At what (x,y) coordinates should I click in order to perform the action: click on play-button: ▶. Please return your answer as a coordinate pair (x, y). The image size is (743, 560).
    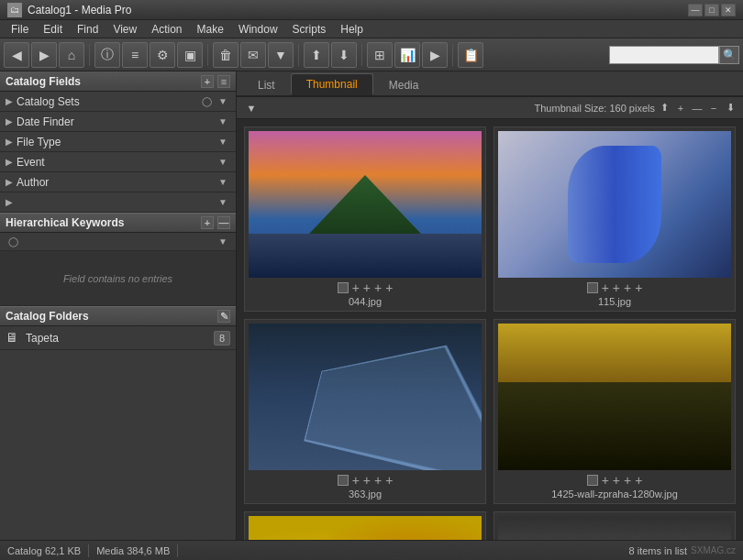
    Looking at the image, I should click on (435, 55).